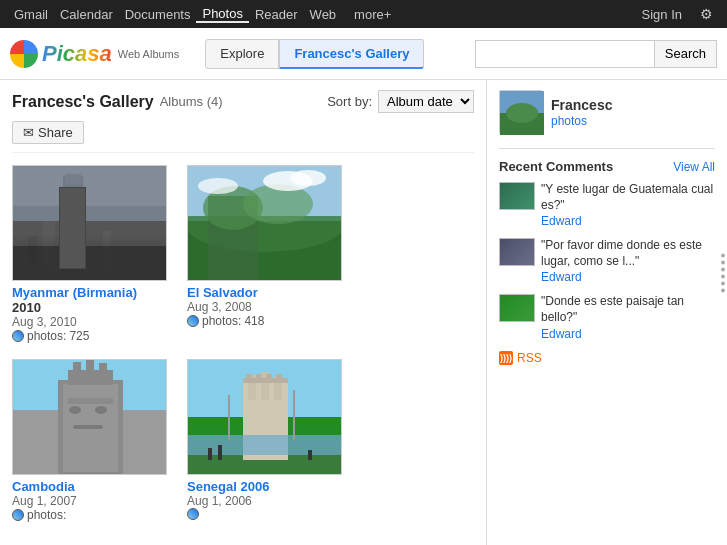 This screenshot has height=545, width=727. I want to click on album-photos-label-elsalvador: photos:, so click(222, 321).